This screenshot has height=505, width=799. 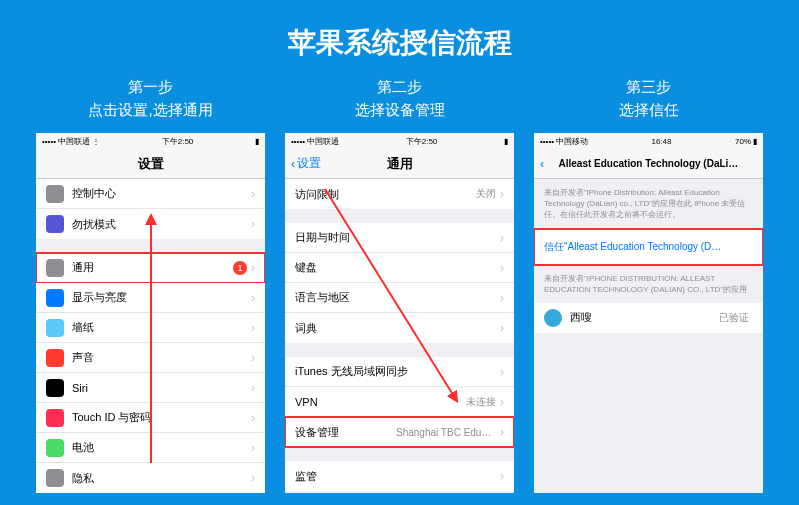 I want to click on chevron-left-icon: ‹, so click(x=542, y=164).